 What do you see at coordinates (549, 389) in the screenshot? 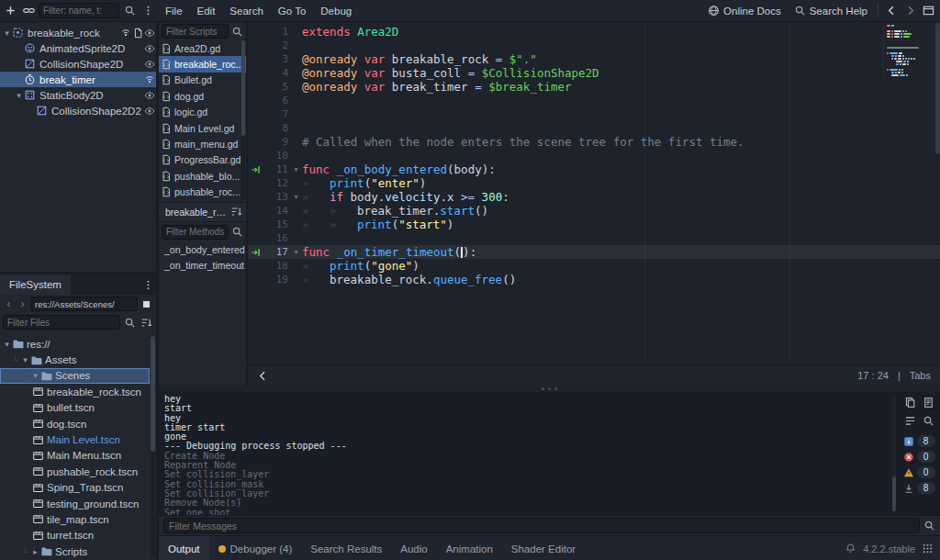
I see `horizontal-splitter` at bounding box center [549, 389].